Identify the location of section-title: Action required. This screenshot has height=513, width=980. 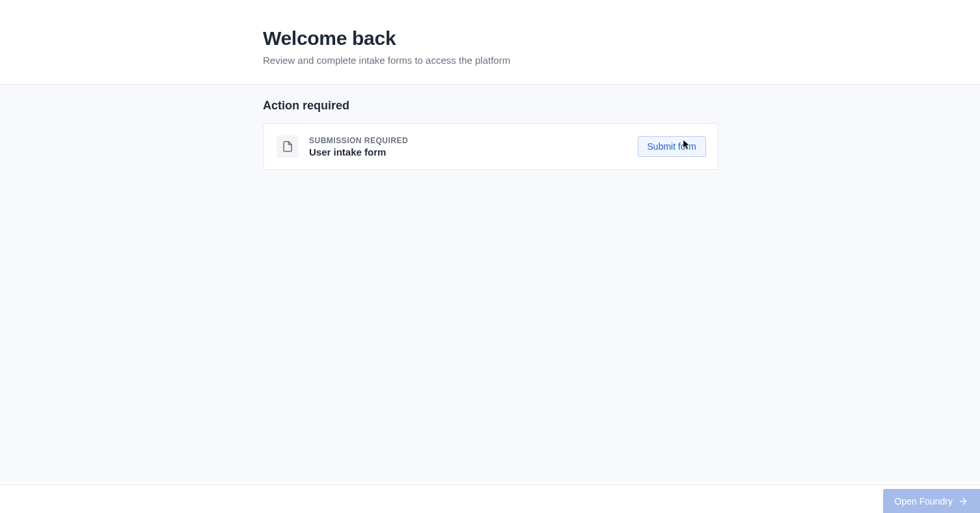
(621, 105).